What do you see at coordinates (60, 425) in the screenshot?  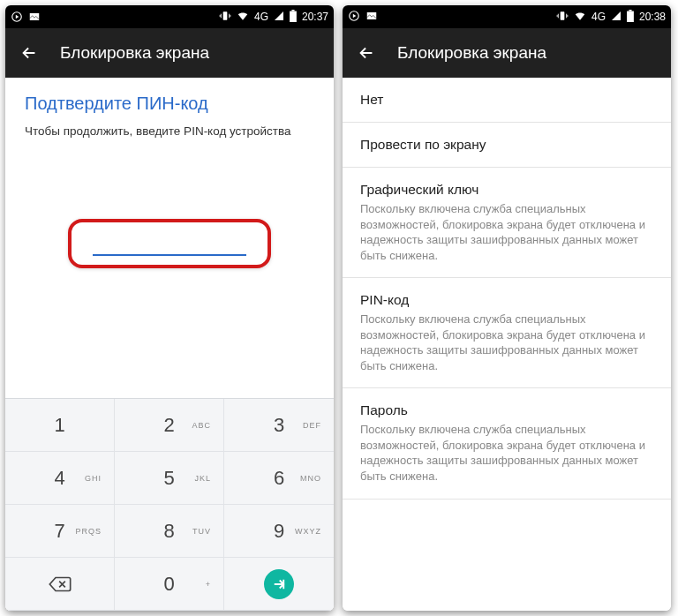 I see `key-1: 1` at bounding box center [60, 425].